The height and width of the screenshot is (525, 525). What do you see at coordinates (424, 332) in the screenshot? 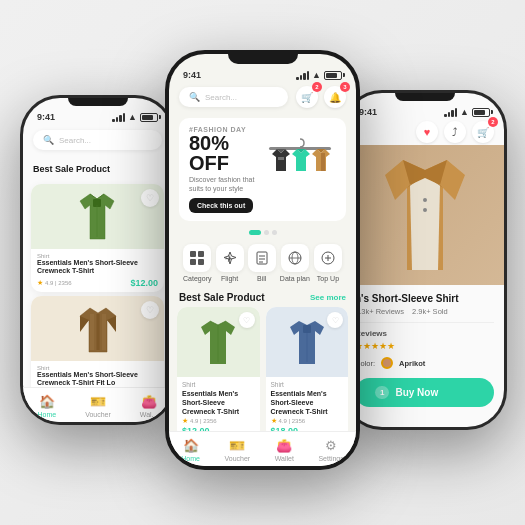
I see `right-product-info: n's Short-Sleeve Shirt 2.3k+ Reviews 2.9…` at bounding box center [424, 332].